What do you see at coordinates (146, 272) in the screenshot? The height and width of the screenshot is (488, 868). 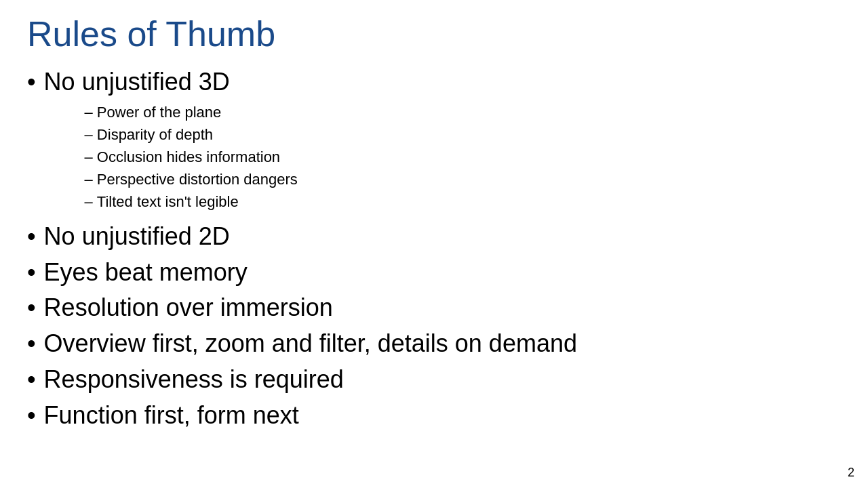 I see `list-item-text: Eyes beat memory` at bounding box center [146, 272].